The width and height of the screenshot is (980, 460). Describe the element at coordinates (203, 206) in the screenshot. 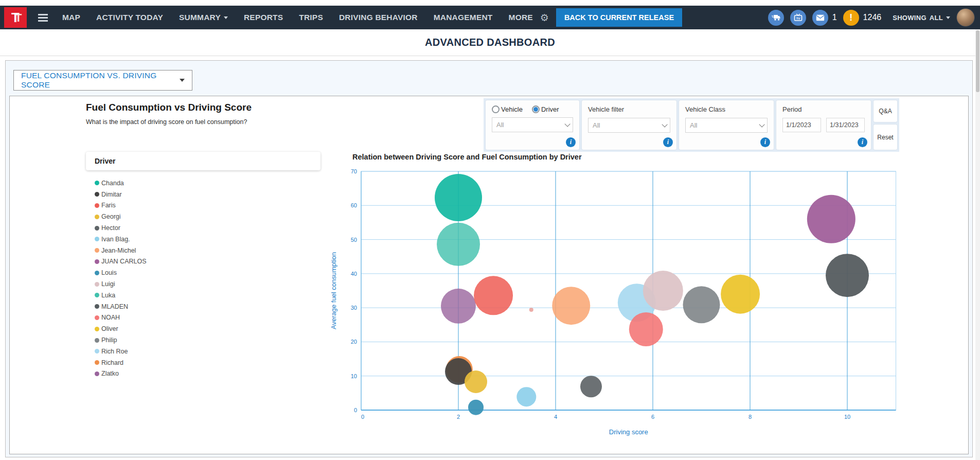

I see `driver-legend-item: Faris` at that location.